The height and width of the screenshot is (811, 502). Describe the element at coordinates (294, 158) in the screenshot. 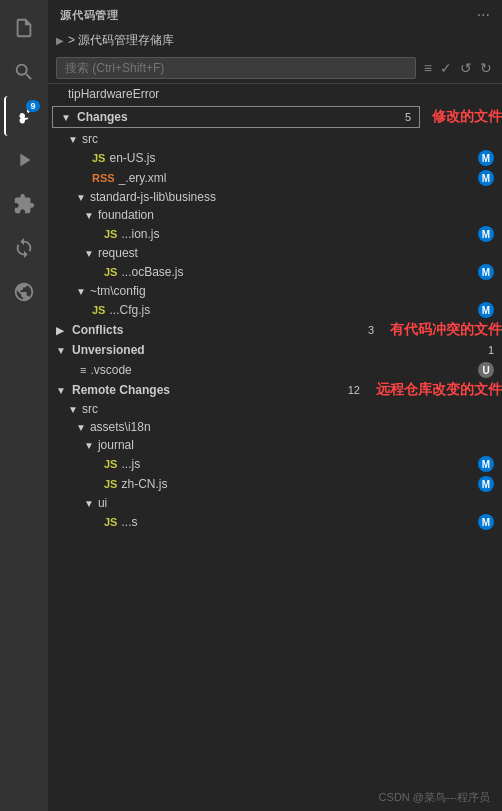

I see `filename-en-us: en-US.js` at that location.